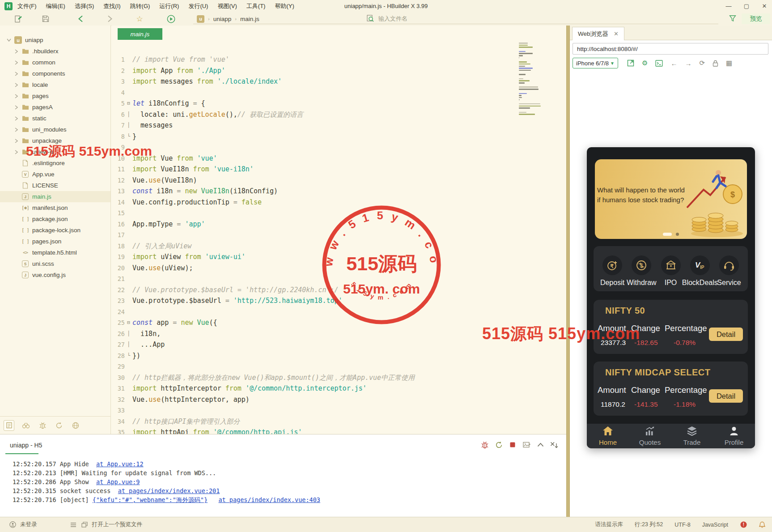 The image size is (772, 532). I want to click on save-icon, so click(46, 19).